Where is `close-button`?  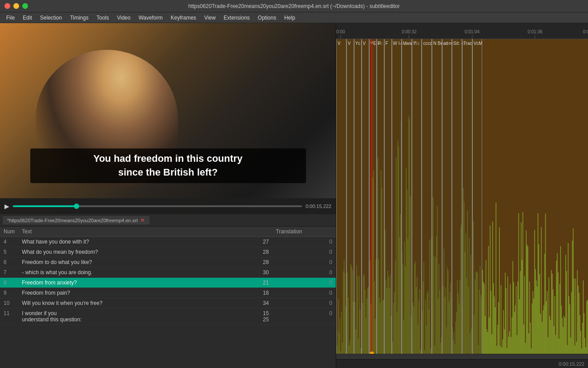 close-button is located at coordinates (7, 6).